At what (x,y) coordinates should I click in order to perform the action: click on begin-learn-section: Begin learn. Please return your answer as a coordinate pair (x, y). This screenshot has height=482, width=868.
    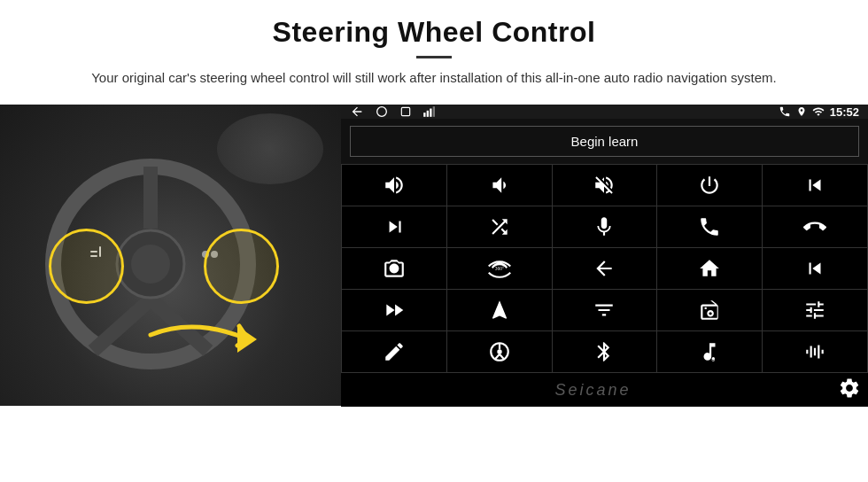
    Looking at the image, I should click on (604, 142).